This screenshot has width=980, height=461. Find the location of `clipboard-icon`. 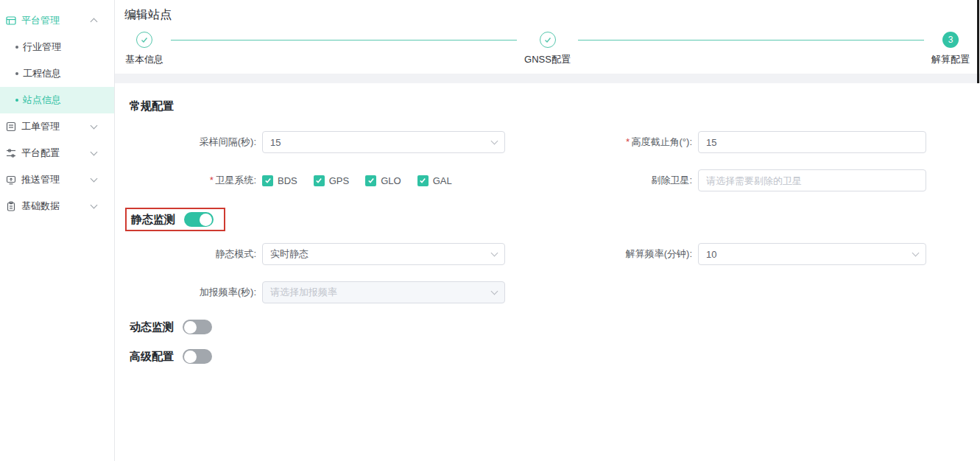

clipboard-icon is located at coordinates (11, 206).